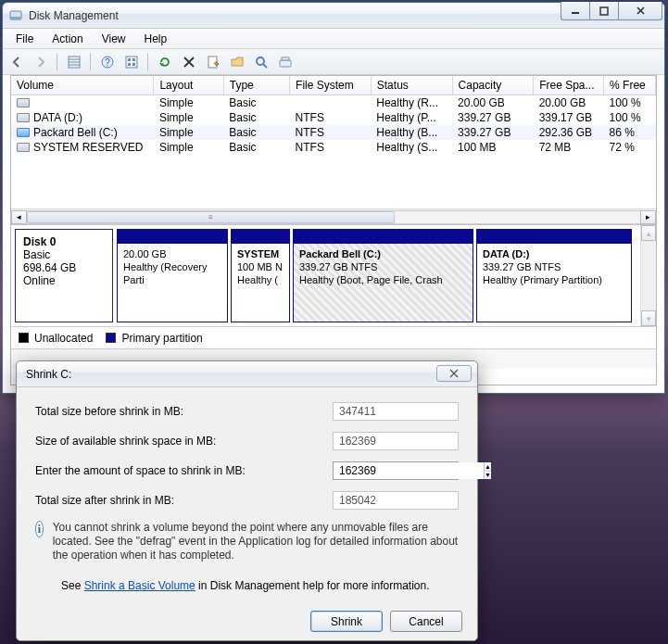  I want to click on disk-state: Online, so click(64, 281).